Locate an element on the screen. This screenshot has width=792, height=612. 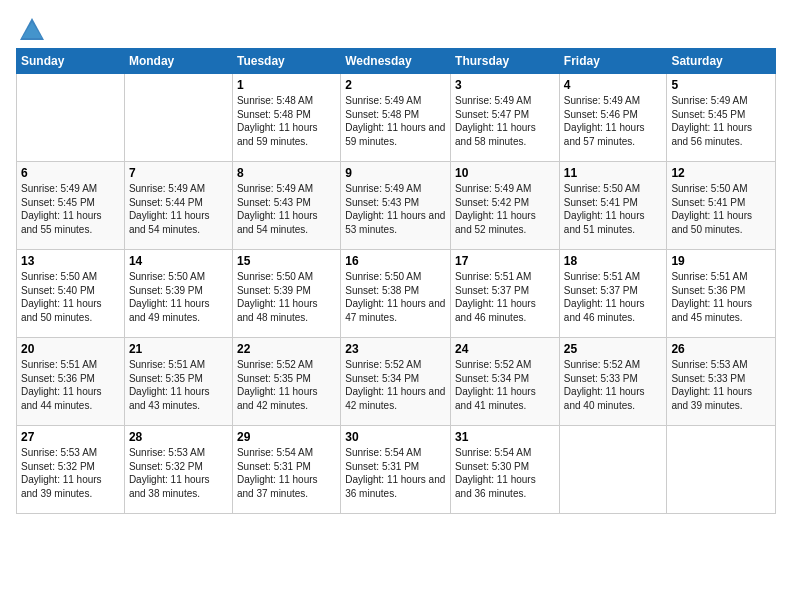
day-number: 18 is located at coordinates (614, 261).